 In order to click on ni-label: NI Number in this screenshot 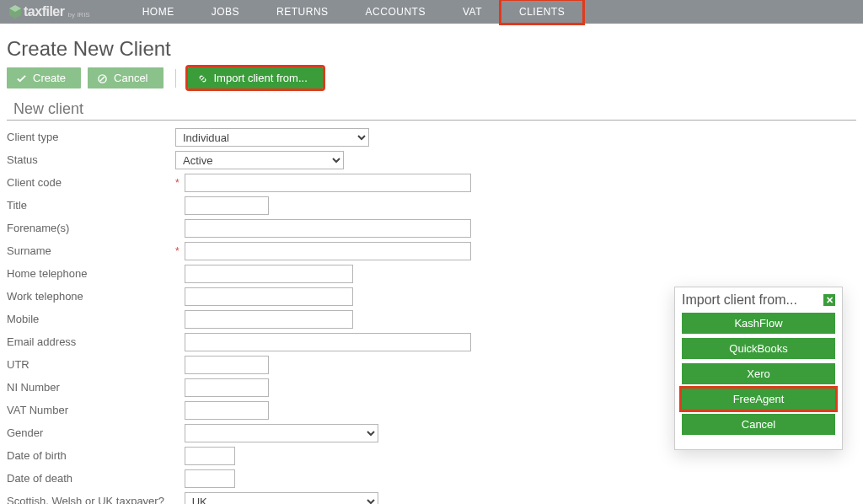, I will do `click(91, 388)`.